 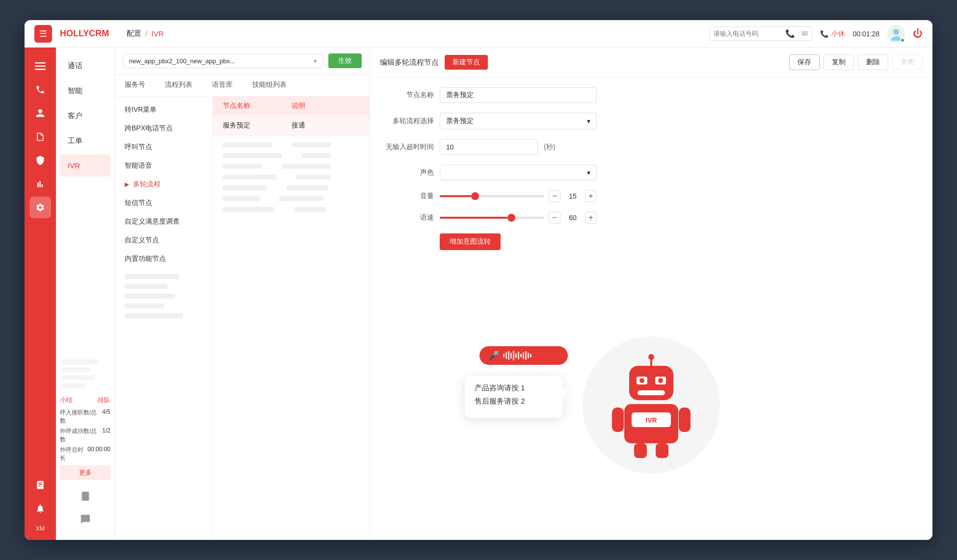 I want to click on timeout-input, so click(x=489, y=147).